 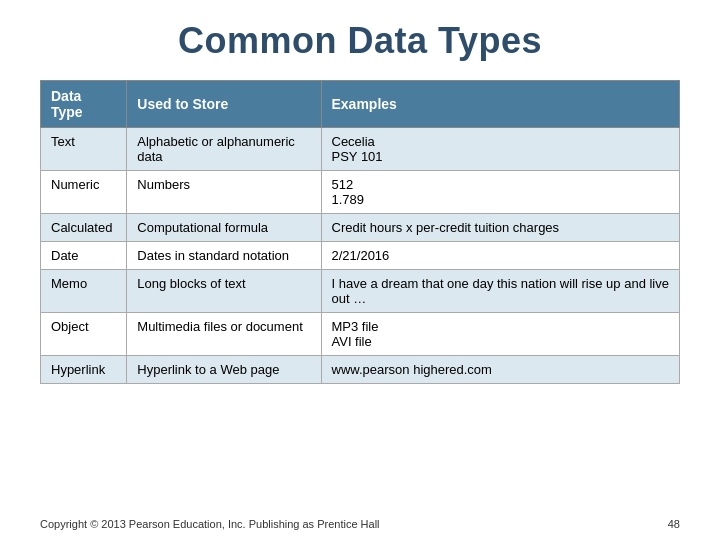 I want to click on cell-used-to-store: Dates in standard notation, so click(x=224, y=256).